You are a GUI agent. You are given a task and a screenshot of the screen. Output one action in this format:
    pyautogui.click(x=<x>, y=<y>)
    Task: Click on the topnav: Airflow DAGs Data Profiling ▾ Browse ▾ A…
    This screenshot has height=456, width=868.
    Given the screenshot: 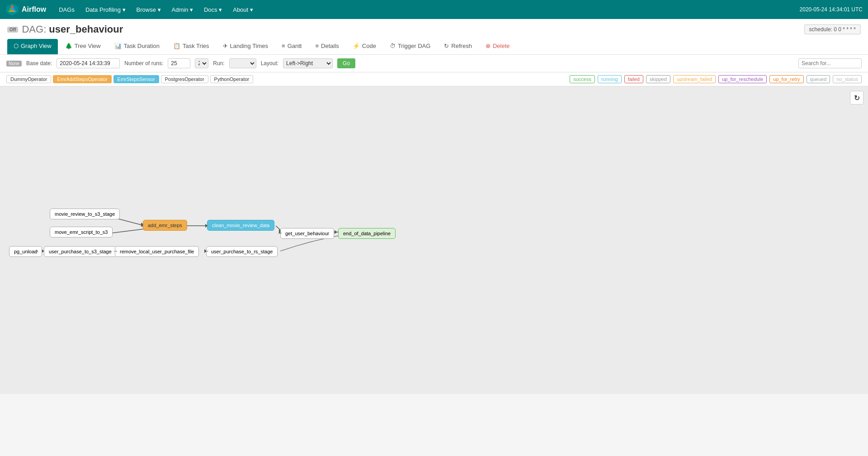 What is the action you would take?
    pyautogui.click(x=434, y=10)
    